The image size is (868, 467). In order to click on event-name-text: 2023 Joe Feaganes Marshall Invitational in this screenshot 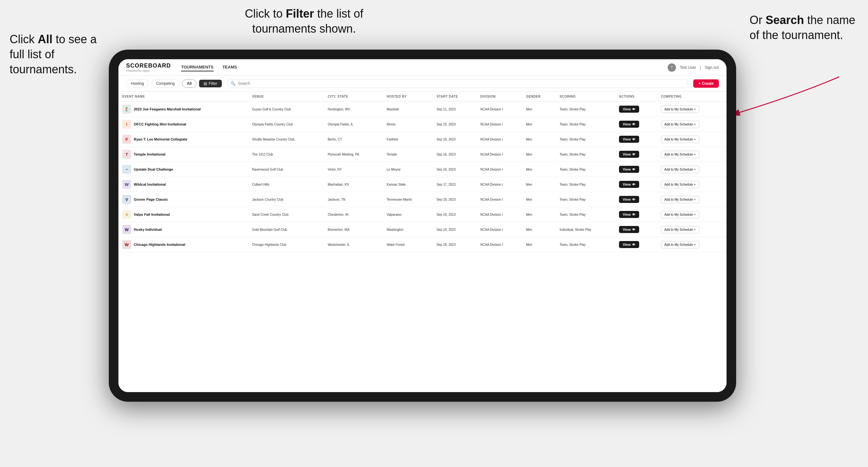, I will do `click(167, 109)`.